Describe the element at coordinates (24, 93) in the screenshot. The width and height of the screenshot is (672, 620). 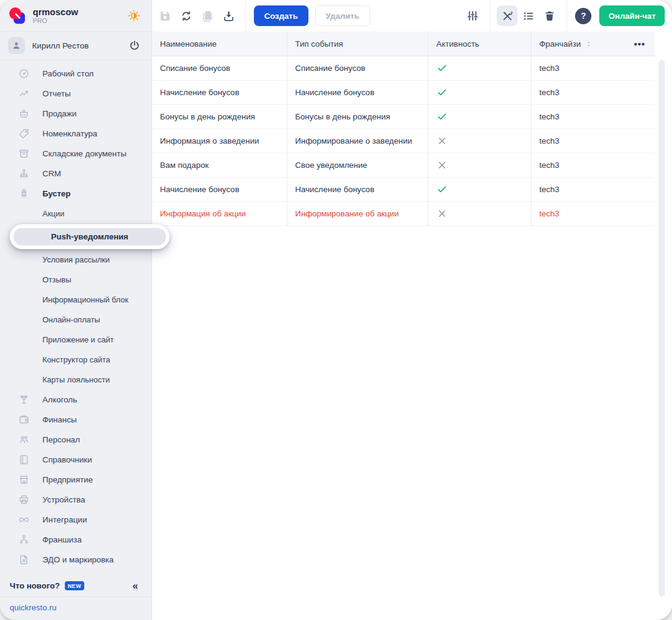
I see `reports-icon` at that location.